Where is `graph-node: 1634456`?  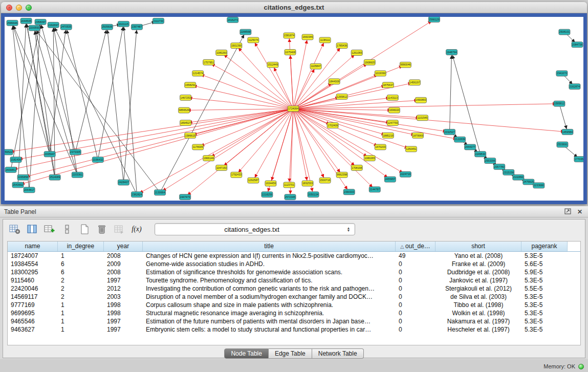 graph-node: 1634456 is located at coordinates (271, 183).